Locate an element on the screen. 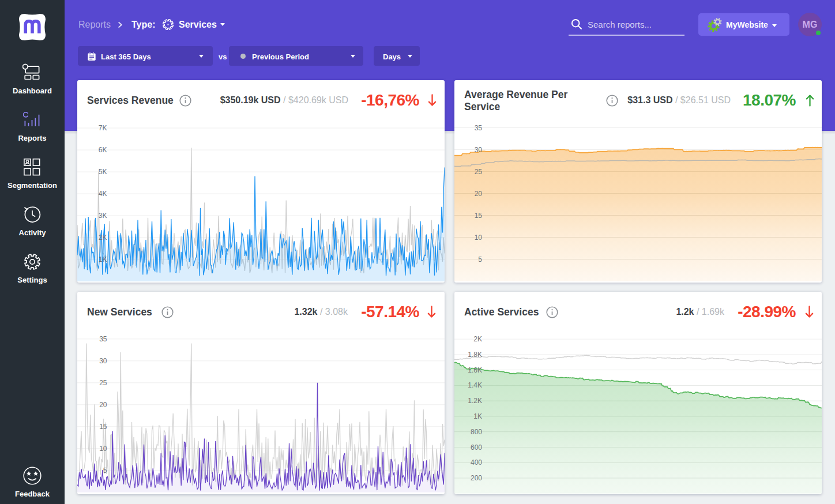  svg-text: 600 is located at coordinates (476, 447).